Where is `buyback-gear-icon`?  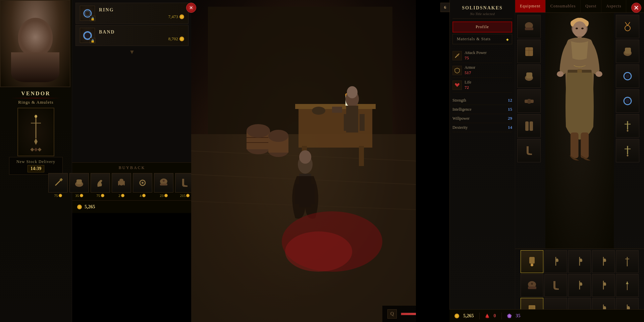
buyback-gear-icon is located at coordinates (143, 183).